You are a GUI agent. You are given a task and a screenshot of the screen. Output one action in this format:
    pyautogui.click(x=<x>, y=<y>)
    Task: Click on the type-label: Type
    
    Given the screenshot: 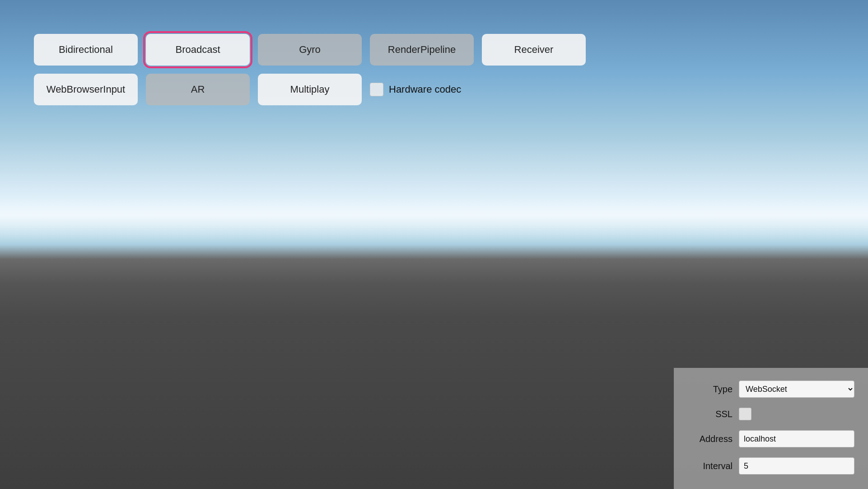 What is the action you would take?
    pyautogui.click(x=710, y=390)
    